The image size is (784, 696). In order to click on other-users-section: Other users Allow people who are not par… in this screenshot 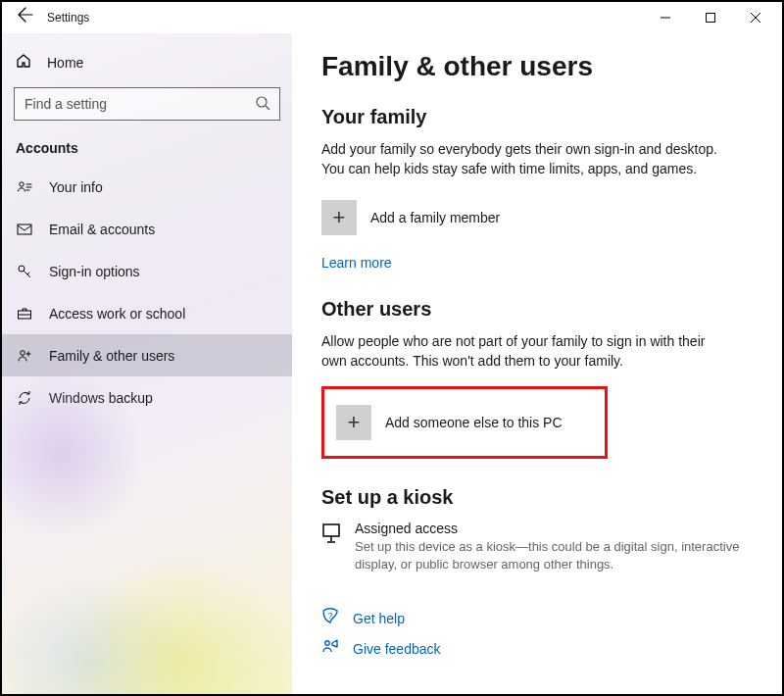, I will do `click(537, 378)`.